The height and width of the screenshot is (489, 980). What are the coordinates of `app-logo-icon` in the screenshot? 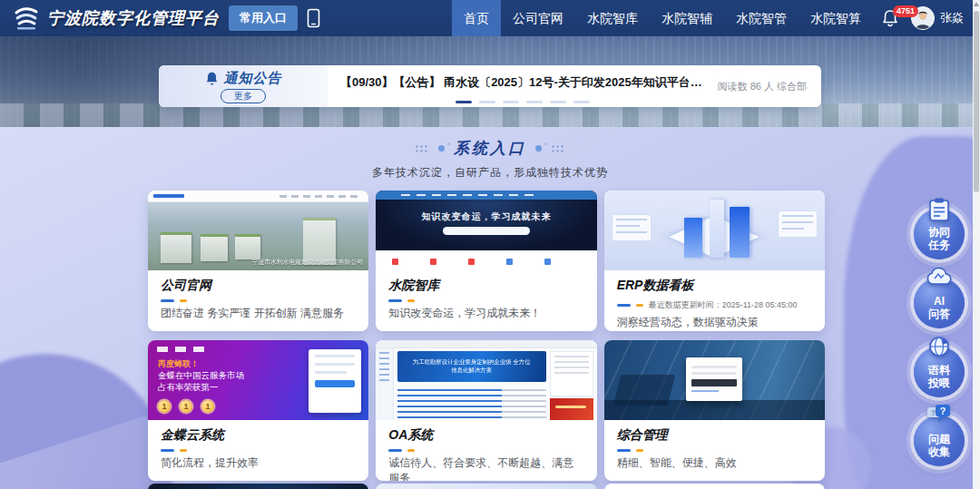 It's located at (26, 18).